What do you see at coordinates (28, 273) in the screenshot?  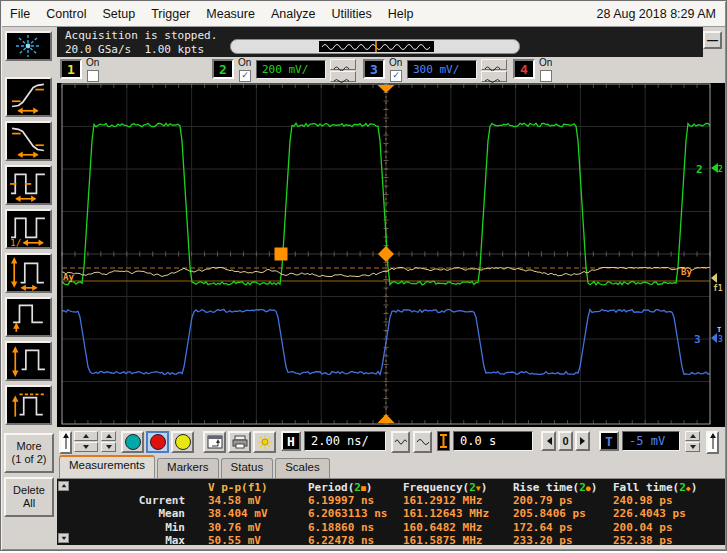 I see `v-peak-peak-icon` at bounding box center [28, 273].